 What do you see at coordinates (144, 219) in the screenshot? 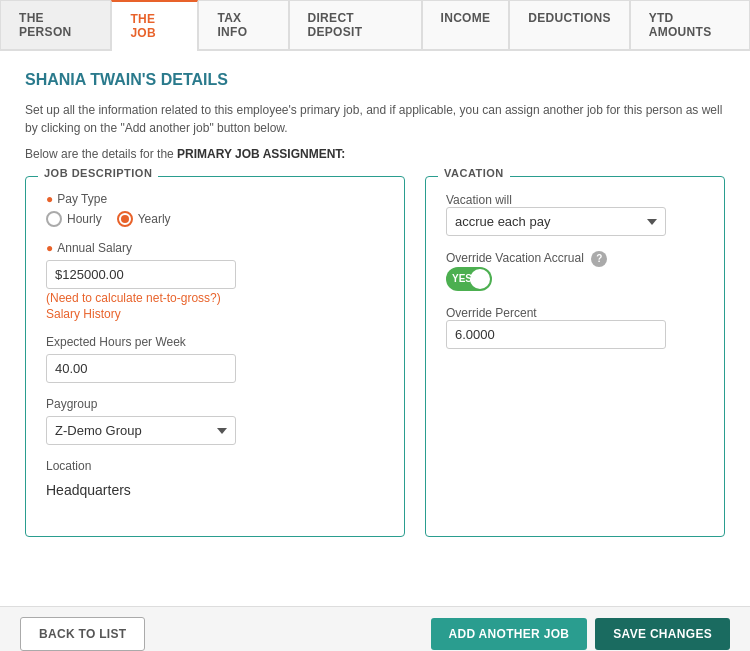
I see `radio-yearly: Yearly` at bounding box center [144, 219].